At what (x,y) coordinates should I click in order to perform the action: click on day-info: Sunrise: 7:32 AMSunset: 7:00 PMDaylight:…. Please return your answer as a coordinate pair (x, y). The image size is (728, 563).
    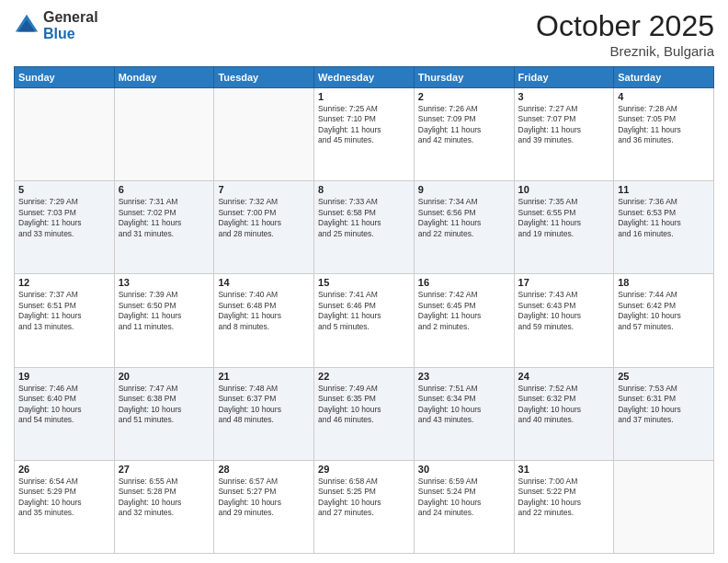
    Looking at the image, I should click on (264, 218).